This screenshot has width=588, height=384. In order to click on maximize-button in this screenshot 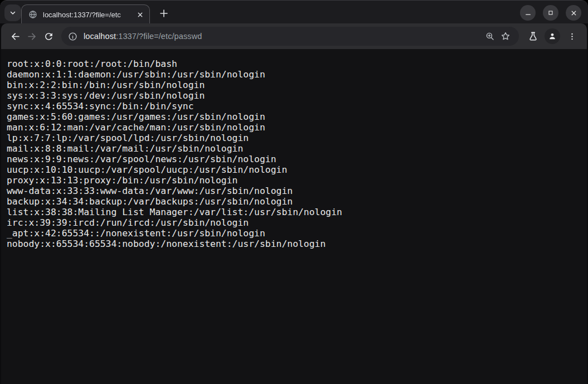, I will do `click(551, 13)`.